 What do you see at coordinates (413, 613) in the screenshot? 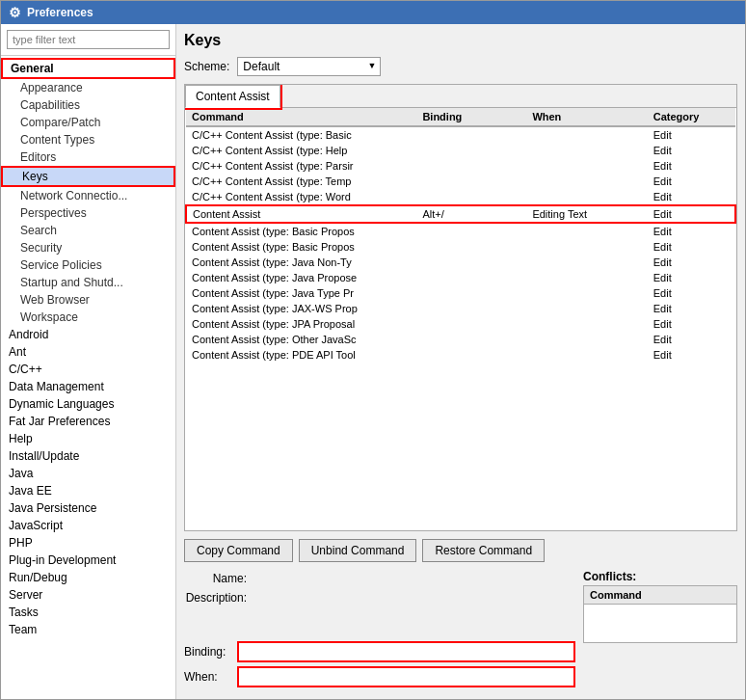
I see `description-text` at bounding box center [413, 613].